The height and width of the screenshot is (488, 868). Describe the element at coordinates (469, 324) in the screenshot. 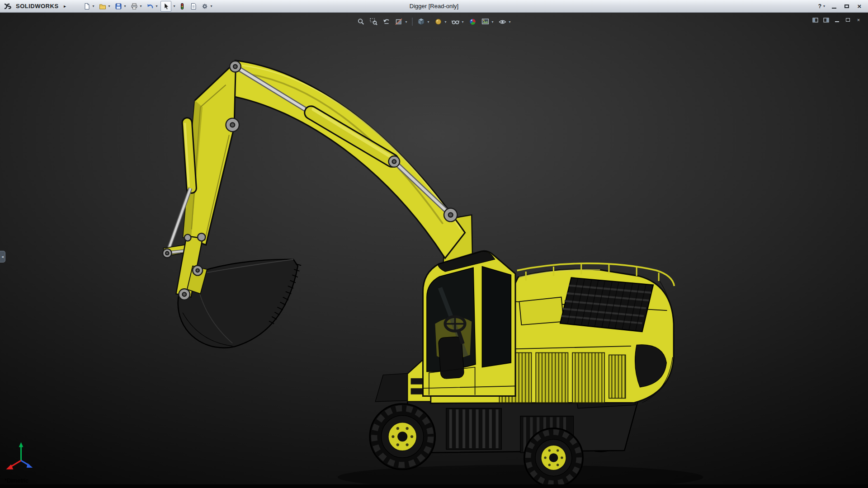

I see `cab` at that location.